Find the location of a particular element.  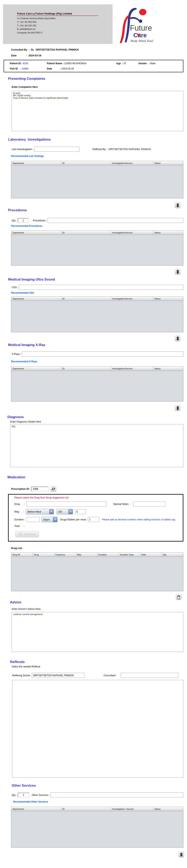

recommended-uss-link: Recommended USS is located at coordinates (23, 293).